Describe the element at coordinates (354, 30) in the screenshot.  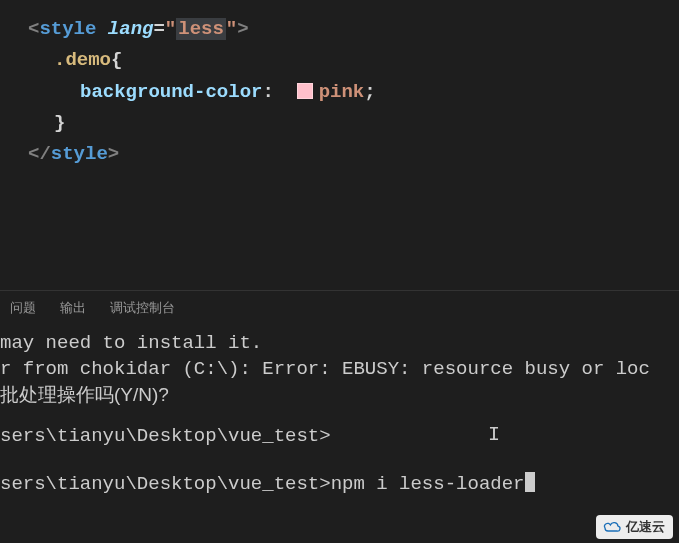
I see `code-line-1: <style lang="less">` at that location.